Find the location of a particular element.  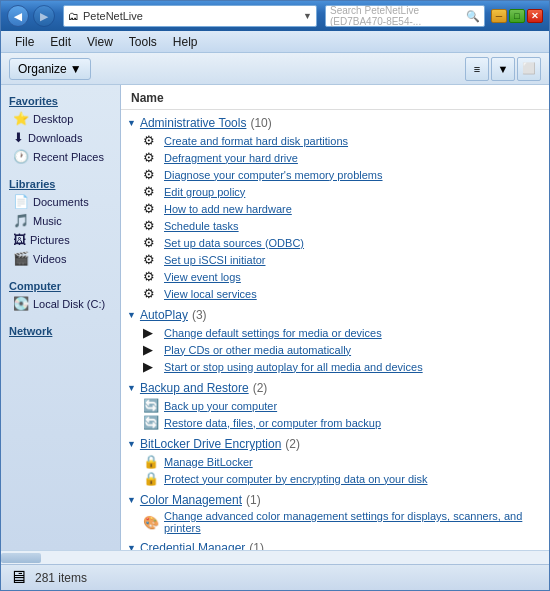

downloads-icon: ⬇ is located at coordinates (18, 138).